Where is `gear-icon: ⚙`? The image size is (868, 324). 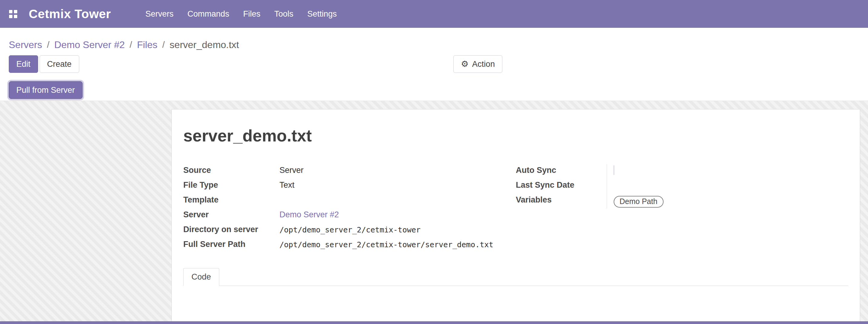
gear-icon: ⚙ is located at coordinates (465, 64).